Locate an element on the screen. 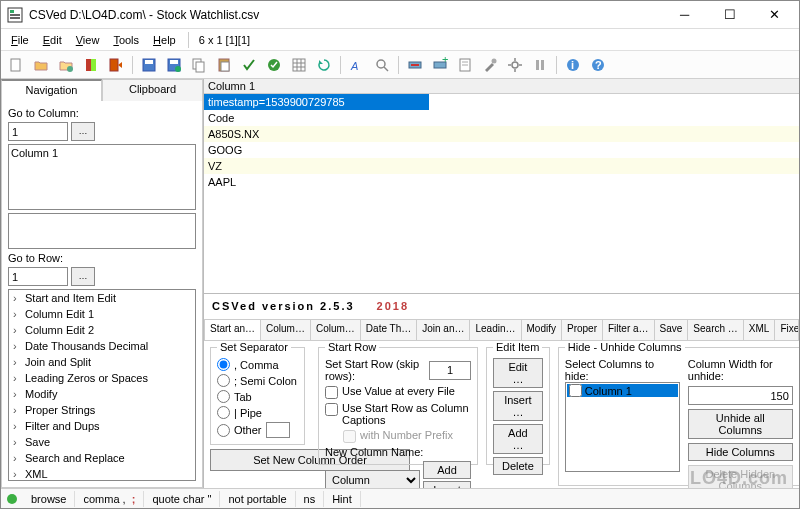  book-icon is located at coordinates (91, 65).